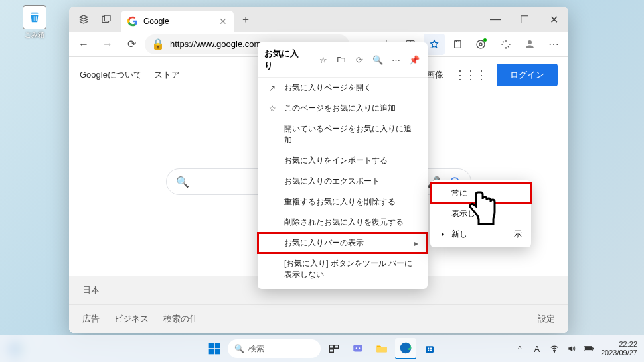 The height and width of the screenshot is (362, 644). I want to click on tab-title: Google, so click(157, 21).